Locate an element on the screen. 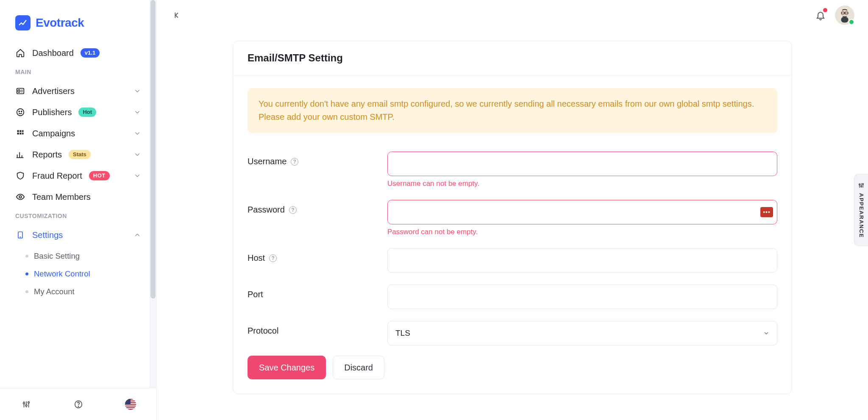 The width and height of the screenshot is (868, 420). form-row-protocol: Protocol is located at coordinates (512, 333).